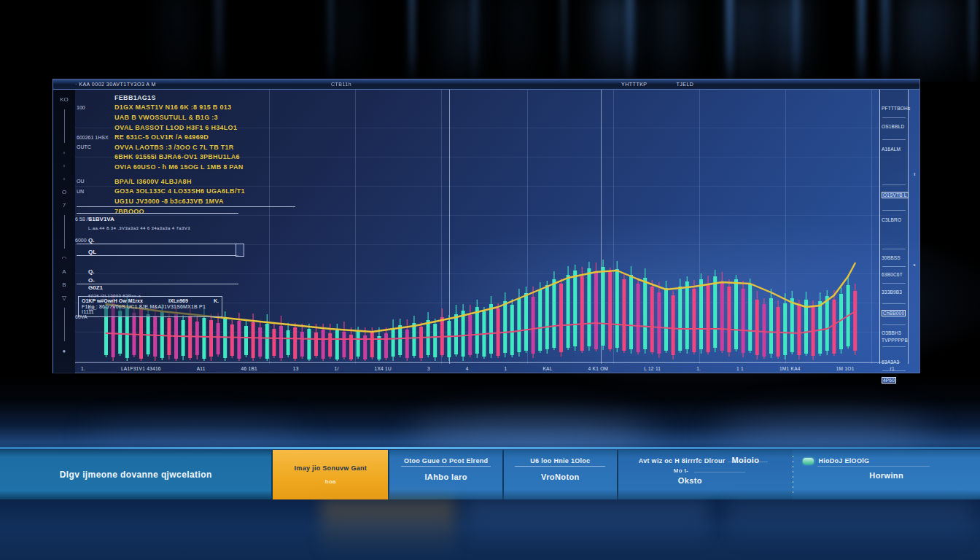 Image resolution: width=980 pixels, height=560 pixels. Describe the element at coordinates (64, 271) in the screenshot. I see `tool-A-icon: A` at that location.